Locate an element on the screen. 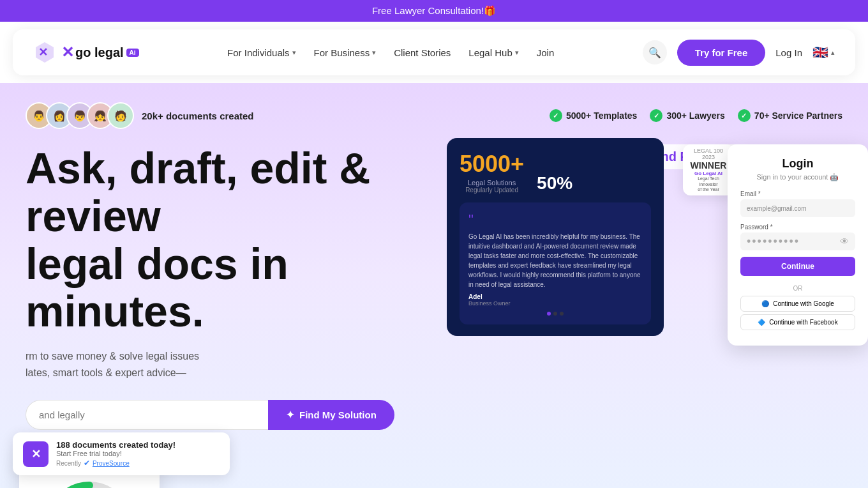 This screenshot has width=868, height=488. gauge-chart is located at coordinates (89, 482).